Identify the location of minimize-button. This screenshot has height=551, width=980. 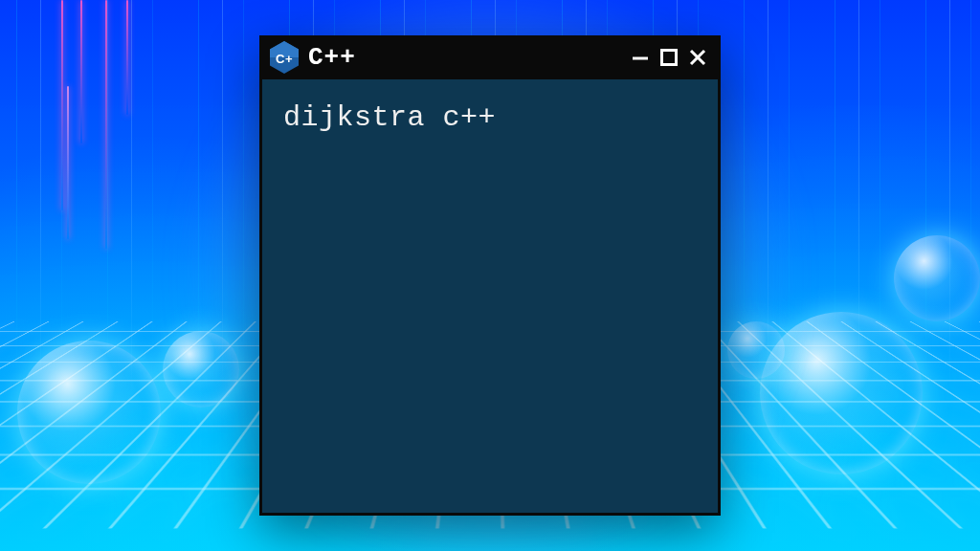
(640, 57).